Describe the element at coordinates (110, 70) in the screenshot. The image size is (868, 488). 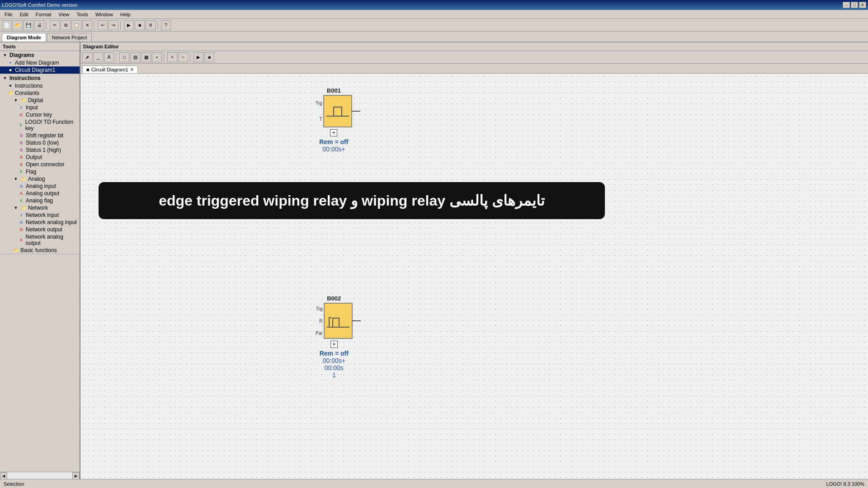
I see `circuit-diagram-tab: ■ Circuit Diagram1 ✕` at that location.